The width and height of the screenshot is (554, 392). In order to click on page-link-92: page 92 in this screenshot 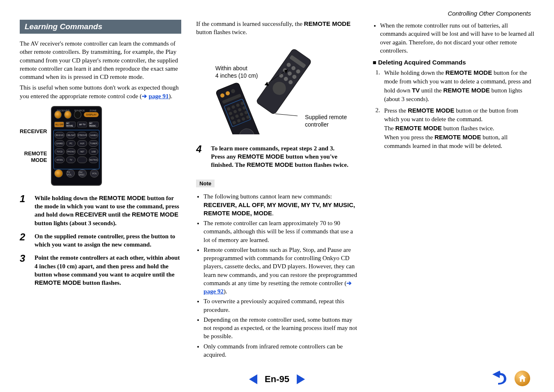, I will do `click(214, 291)`.